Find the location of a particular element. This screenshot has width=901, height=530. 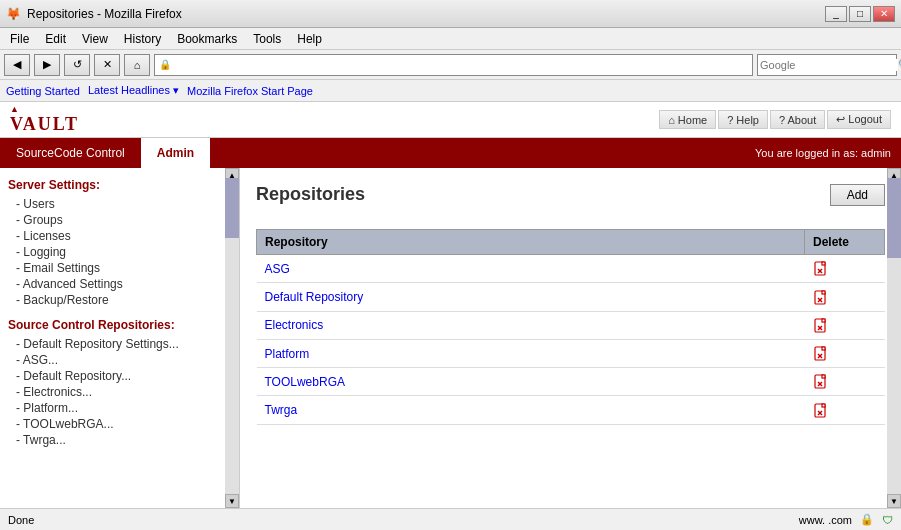

menu-bookmarks: Bookmarks is located at coordinates (207, 38).